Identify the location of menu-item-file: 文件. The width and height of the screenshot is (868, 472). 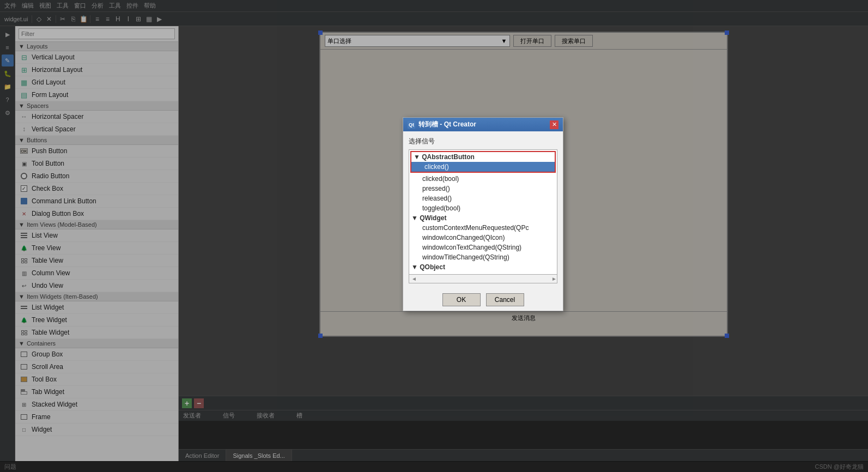
(10, 5).